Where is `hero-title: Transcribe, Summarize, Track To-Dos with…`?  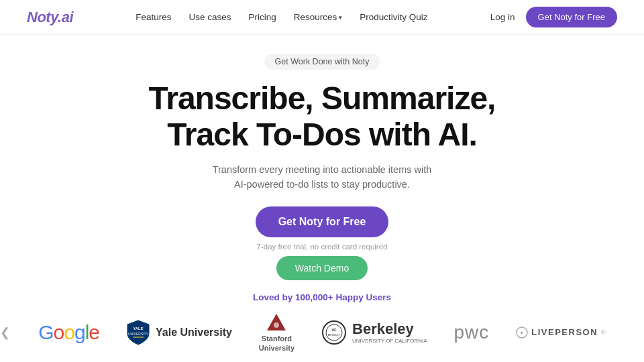
hero-title: Transcribe, Summarize, Track To-Dos with… is located at coordinates (322, 117).